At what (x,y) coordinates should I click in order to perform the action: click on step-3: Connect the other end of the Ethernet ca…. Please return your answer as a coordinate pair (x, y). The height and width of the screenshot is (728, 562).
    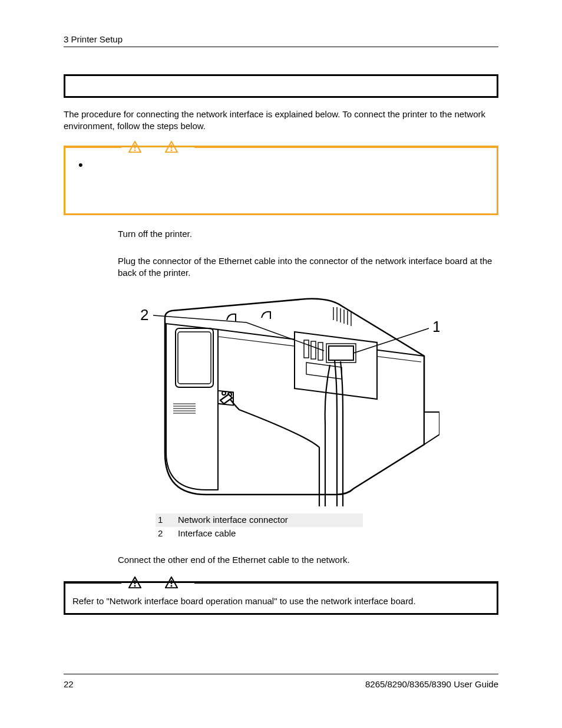
    Looking at the image, I should click on (308, 560).